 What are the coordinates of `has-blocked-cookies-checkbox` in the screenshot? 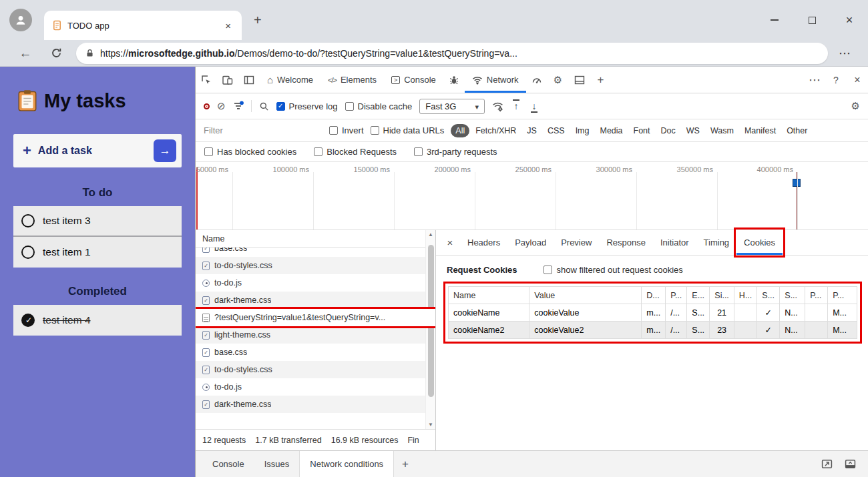 It's located at (208, 152).